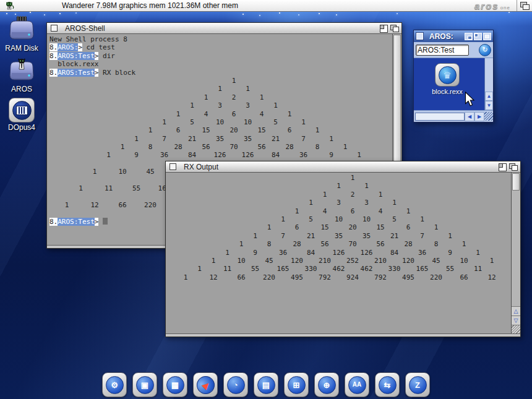 The image size is (532, 399). What do you see at coordinates (266, 385) in the screenshot?
I see `dock-item-input-prefs: ▤` at bounding box center [266, 385].